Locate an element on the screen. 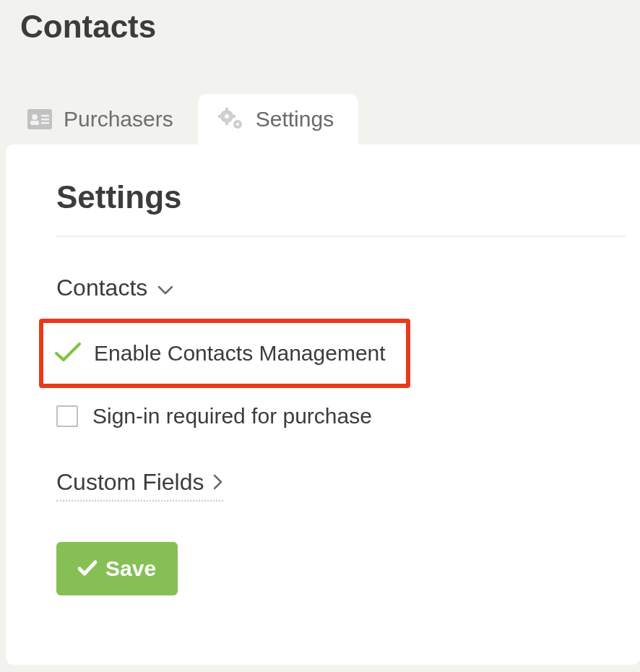 This screenshot has width=640, height=672. option-enable-label: Enable Contacts Management is located at coordinates (240, 353).